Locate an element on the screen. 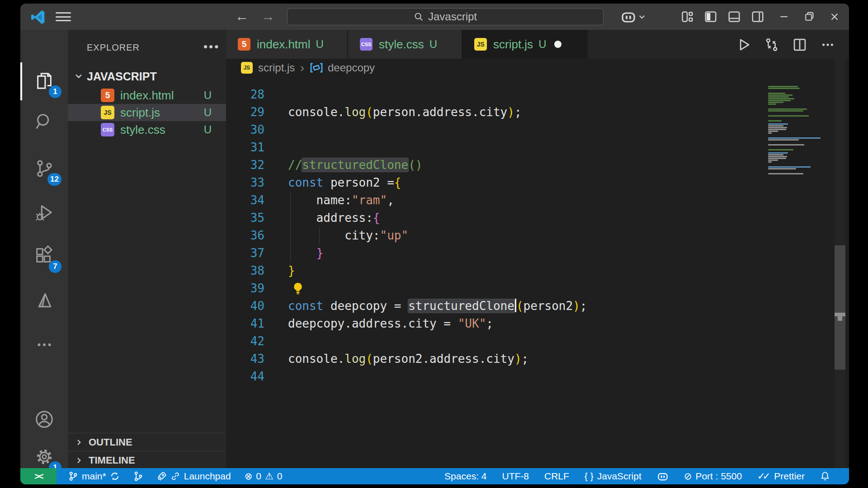 This screenshot has width=868, height=488. graph-icon is located at coordinates (138, 476).